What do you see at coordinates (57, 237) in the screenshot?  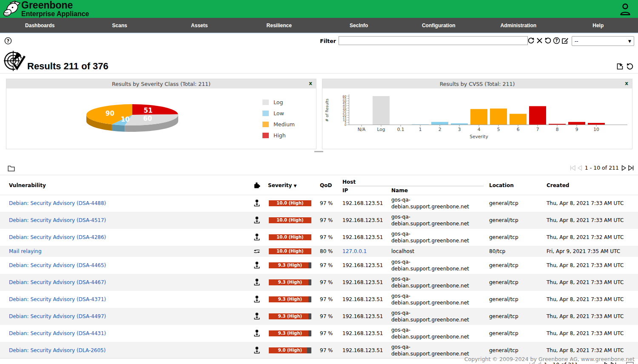 I see `vulnerability-link: Debian: Security Advisory (DSA-4286)` at bounding box center [57, 237].